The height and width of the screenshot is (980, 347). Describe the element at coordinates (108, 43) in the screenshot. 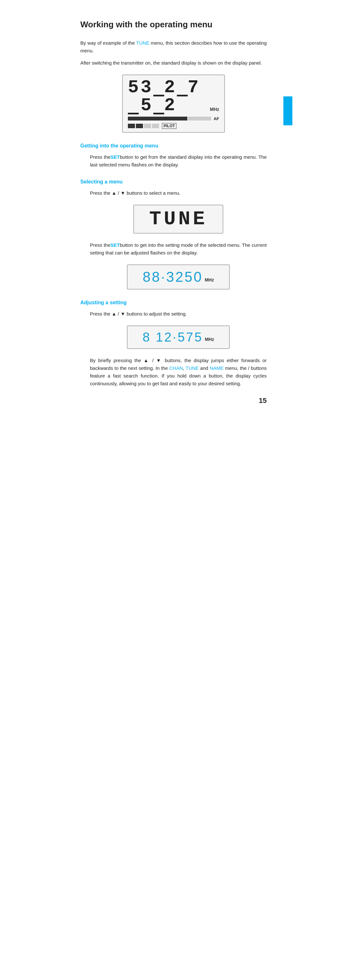

I see `intro-para1-before: By way of example of the` at that location.